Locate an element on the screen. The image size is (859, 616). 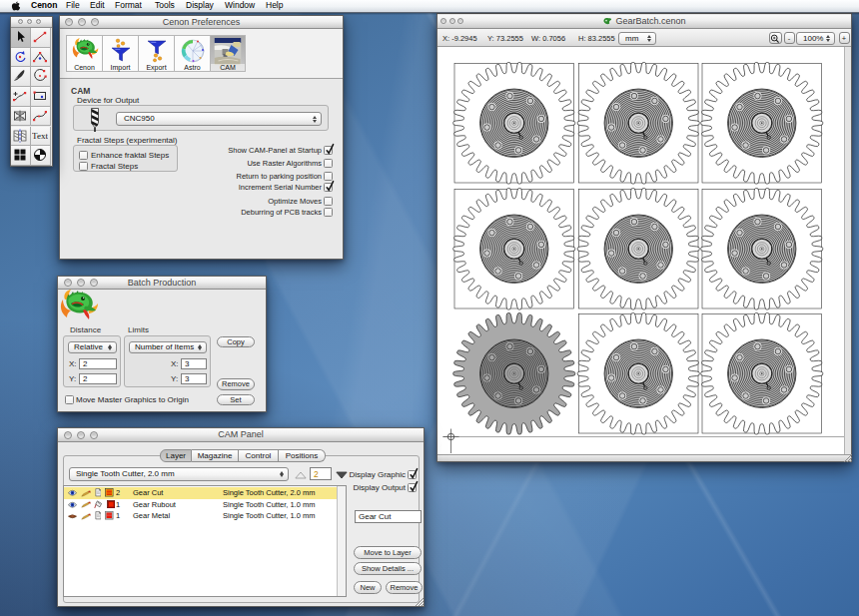
menu-edit: Edit is located at coordinates (98, 6).